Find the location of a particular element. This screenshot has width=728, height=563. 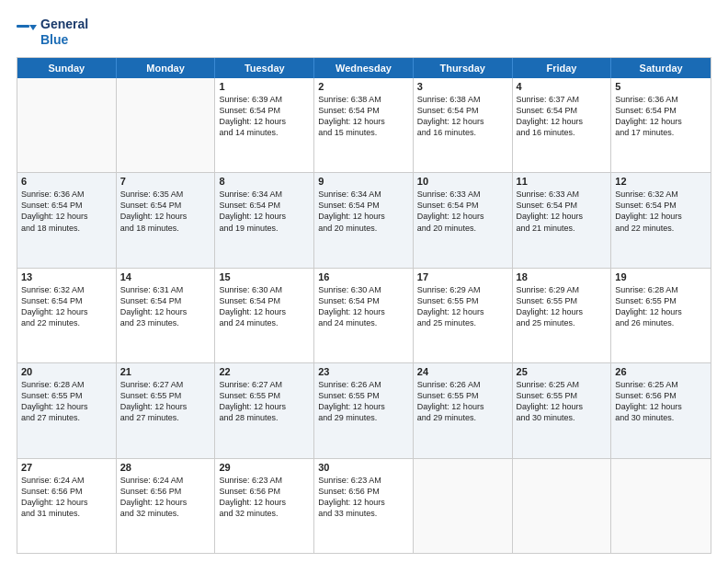

cal-cell-1-1: 7Sunrise: 6:35 AMSunset: 6:54 PMDaylight… is located at coordinates (166, 220).